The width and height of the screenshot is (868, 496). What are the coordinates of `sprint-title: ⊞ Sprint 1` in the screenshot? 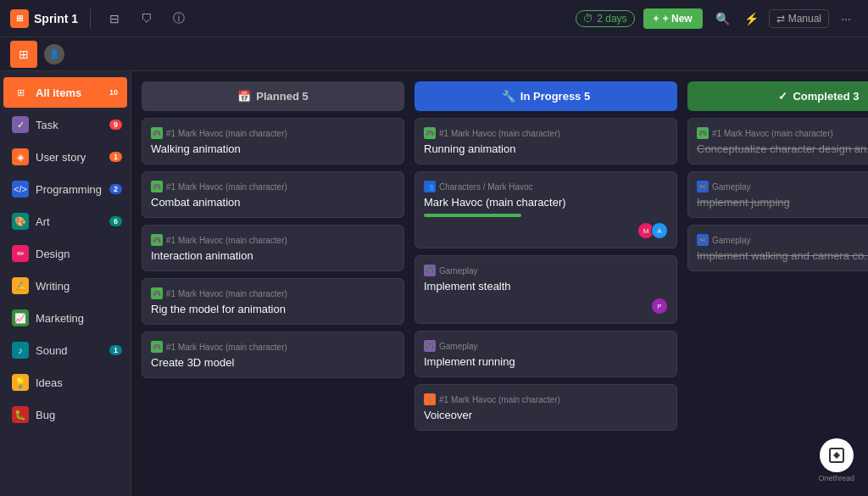 It's located at (44, 19).